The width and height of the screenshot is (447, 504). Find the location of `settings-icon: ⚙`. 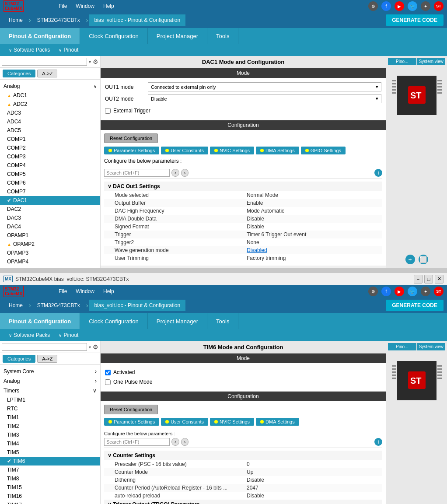

settings-icon: ⚙ is located at coordinates (373, 6).